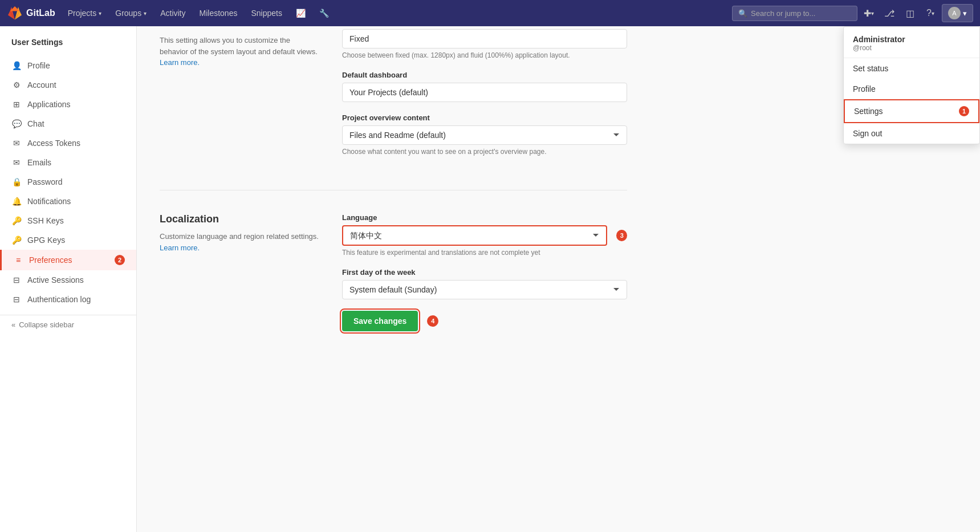 This screenshot has height=532, width=980. Describe the element at coordinates (68, 182) in the screenshot. I see `sidebar-item-password: 🔒 Password` at that location.